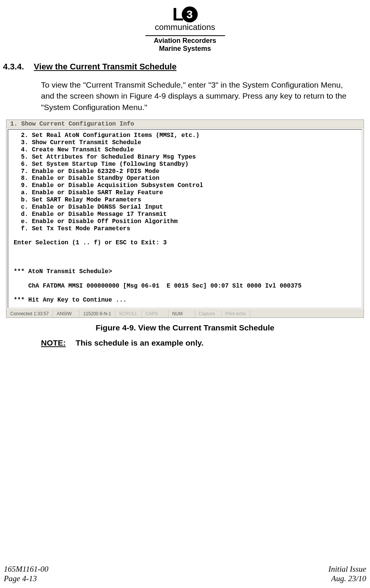  What do you see at coordinates (155, 314) in the screenshot?
I see `status-caps: CAPS` at bounding box center [155, 314].